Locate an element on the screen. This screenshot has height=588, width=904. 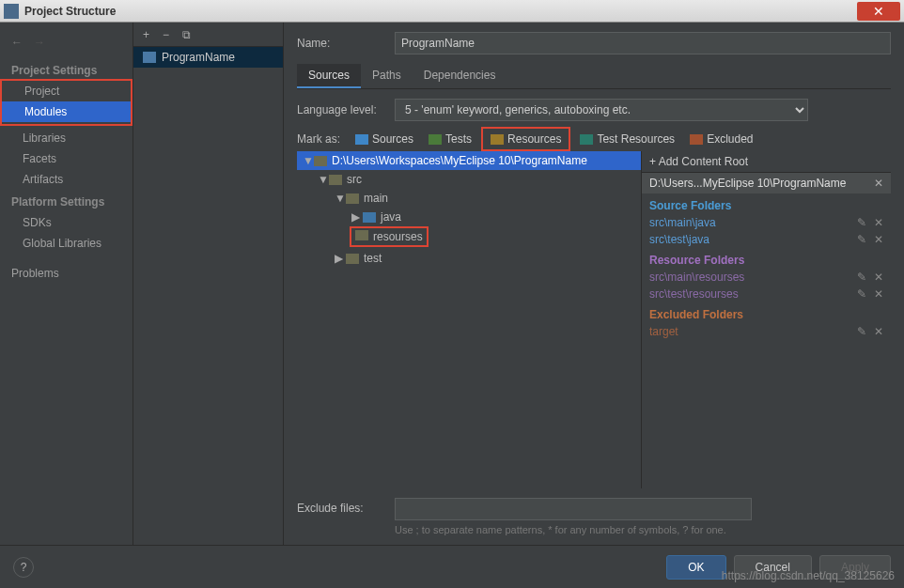
mark-sources-button: Sources is located at coordinates (384, 139).